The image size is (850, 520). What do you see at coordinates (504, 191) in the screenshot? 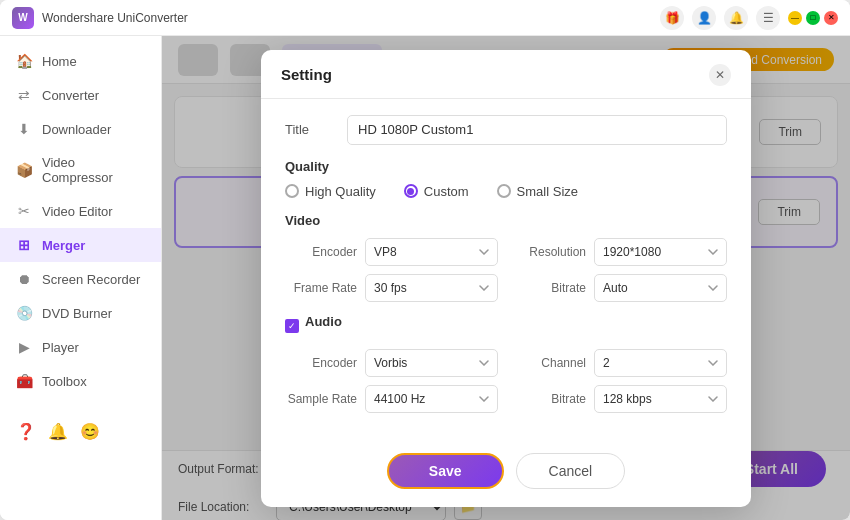
I see `quality-small-radio` at bounding box center [504, 191].